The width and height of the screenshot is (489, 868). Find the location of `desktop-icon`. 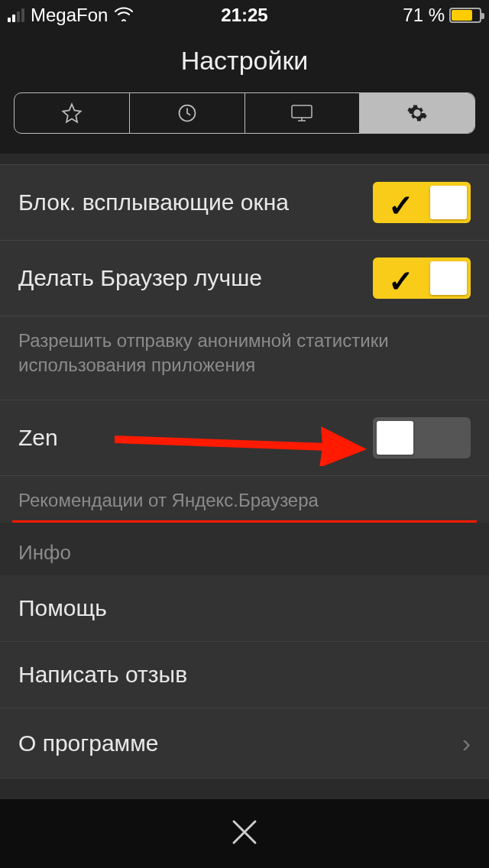

desktop-icon is located at coordinates (302, 113).